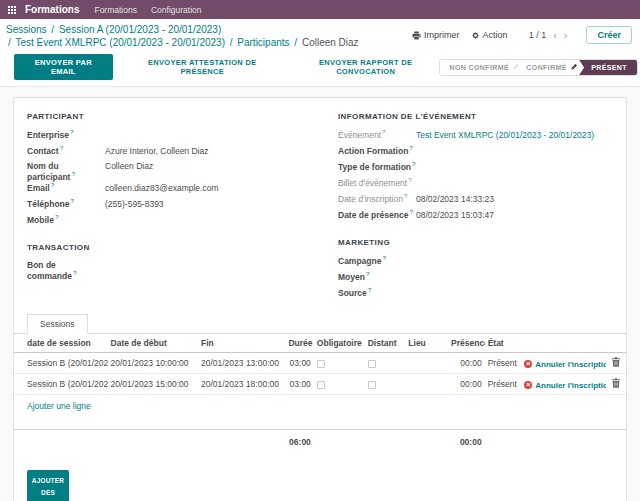 The image size is (640, 501). I want to click on status-step-confirme: CONFIRMÉ, so click(546, 68).